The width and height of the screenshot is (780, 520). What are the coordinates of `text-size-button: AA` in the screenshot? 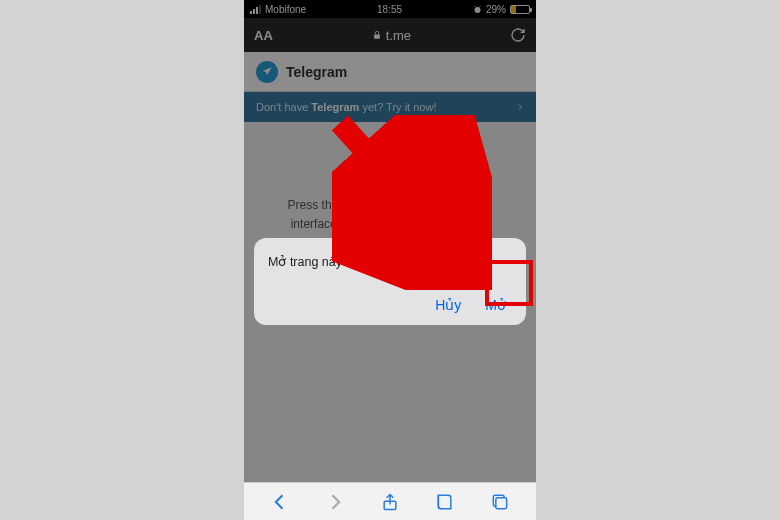 It's located at (264, 36).